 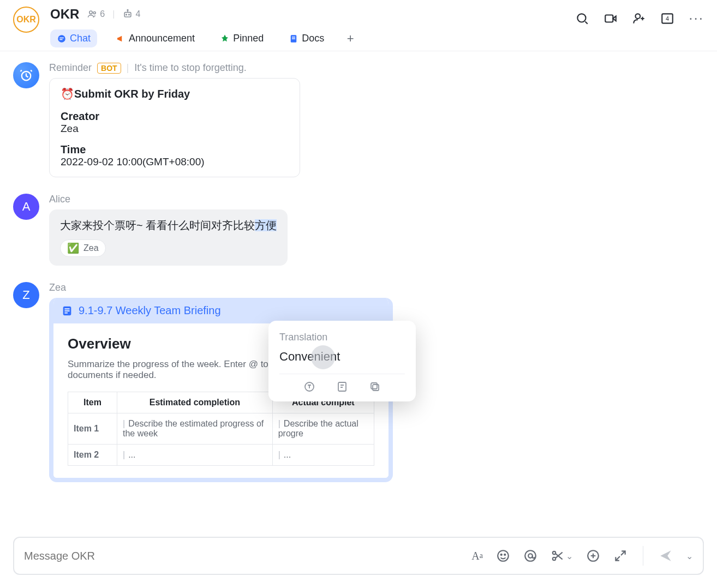 What do you see at coordinates (358, 26) in the screenshot?
I see `chat-header: OKR OKR 6 | 4 Chat` at bounding box center [358, 26].